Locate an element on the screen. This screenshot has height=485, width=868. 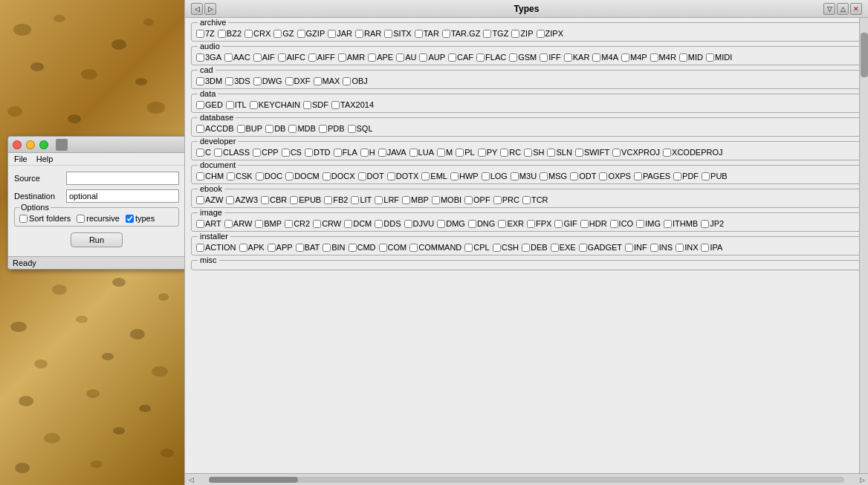
checkbox-item-ART: ART is located at coordinates (209, 224).